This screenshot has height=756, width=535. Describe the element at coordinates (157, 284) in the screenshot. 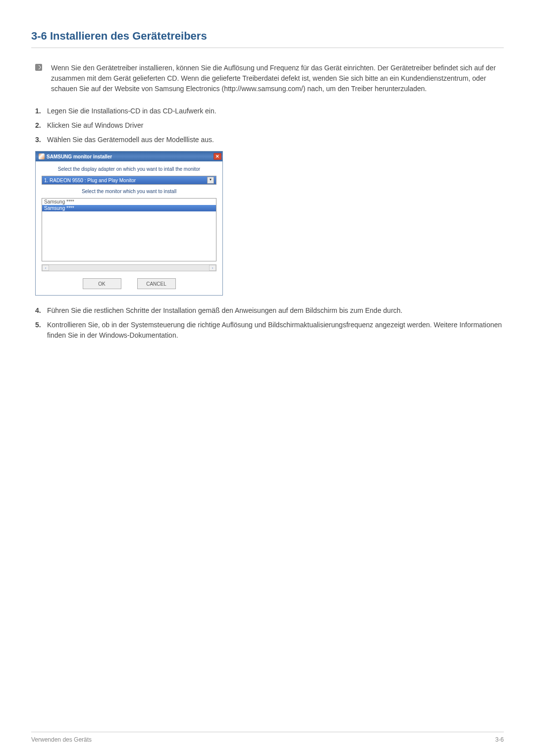

I see `cancel-button: CANCEL` at that location.